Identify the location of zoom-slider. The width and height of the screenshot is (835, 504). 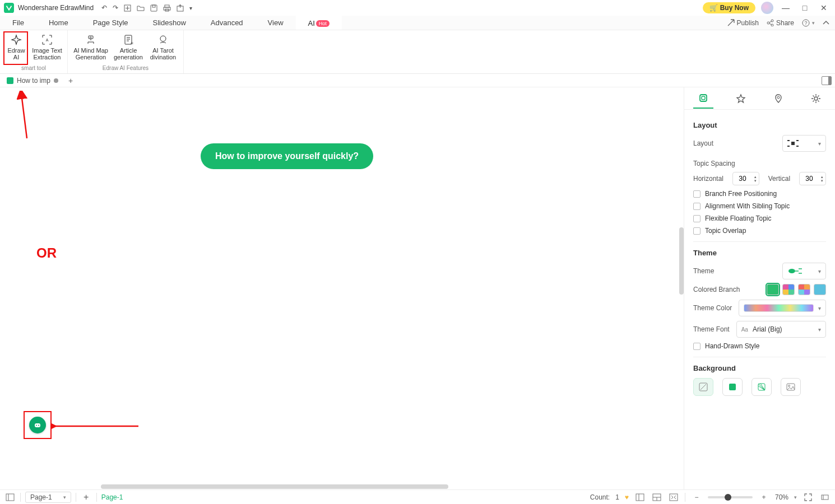
(730, 497).